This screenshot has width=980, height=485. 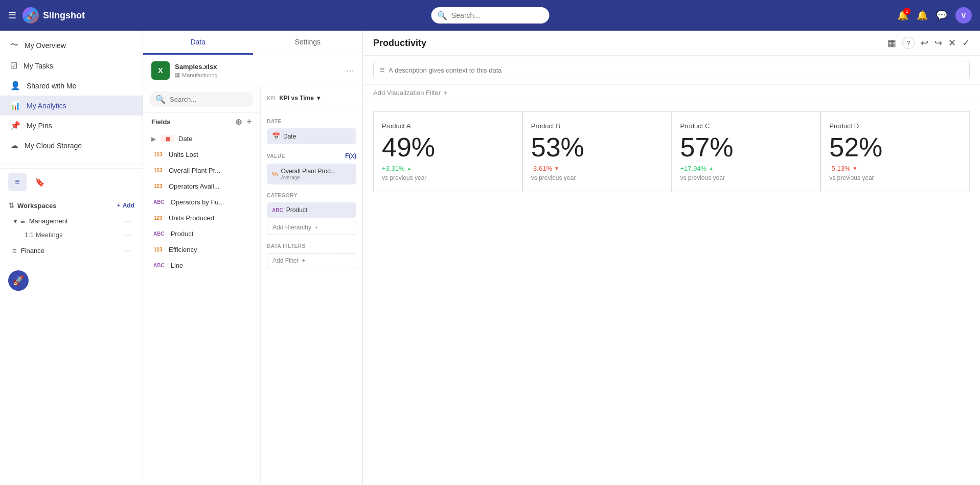 I want to click on fields-label: Fields, so click(x=161, y=122).